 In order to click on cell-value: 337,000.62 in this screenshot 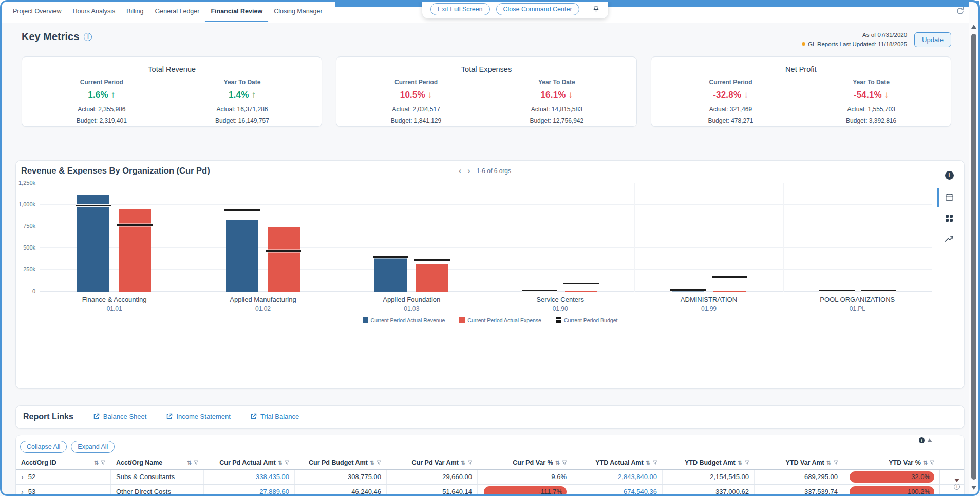, I will do `click(732, 492)`.